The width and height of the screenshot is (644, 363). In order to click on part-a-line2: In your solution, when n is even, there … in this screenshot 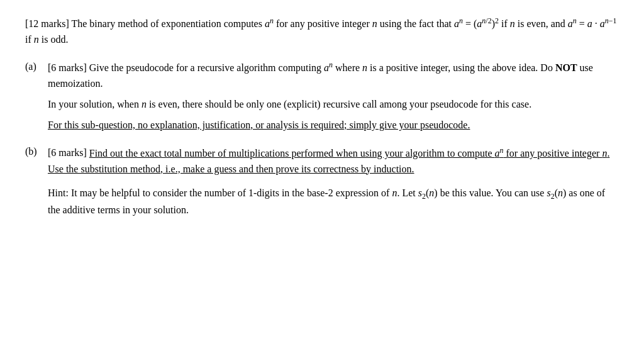, I will do `click(333, 104)`.